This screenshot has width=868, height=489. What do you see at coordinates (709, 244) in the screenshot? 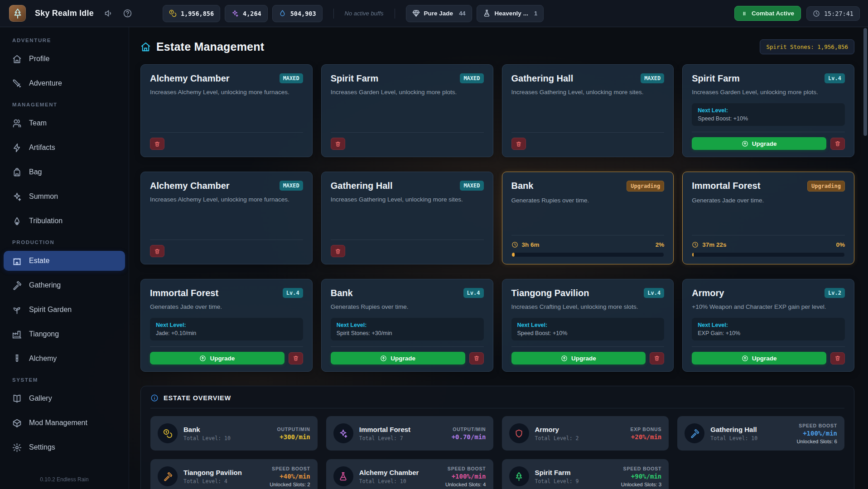
I see `time-remaining: 37m 22s` at bounding box center [709, 244].